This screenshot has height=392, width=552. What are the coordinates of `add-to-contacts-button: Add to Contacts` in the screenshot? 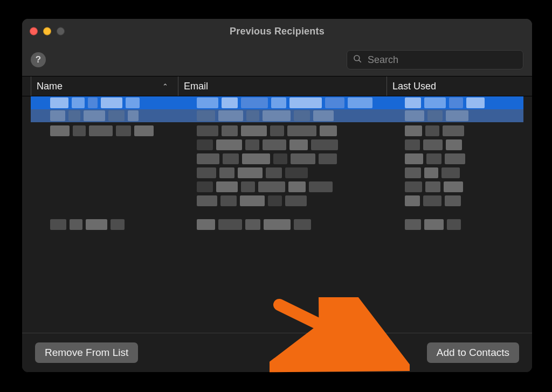 It's located at (473, 353).